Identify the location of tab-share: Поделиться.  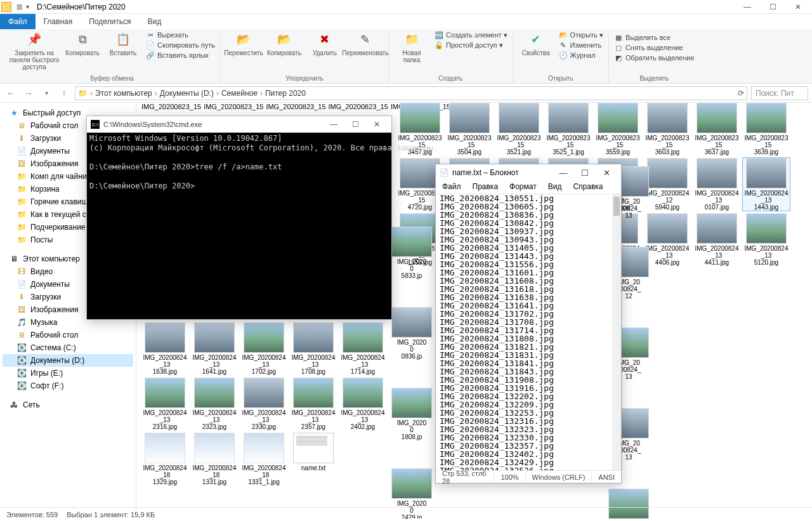
(110, 22).